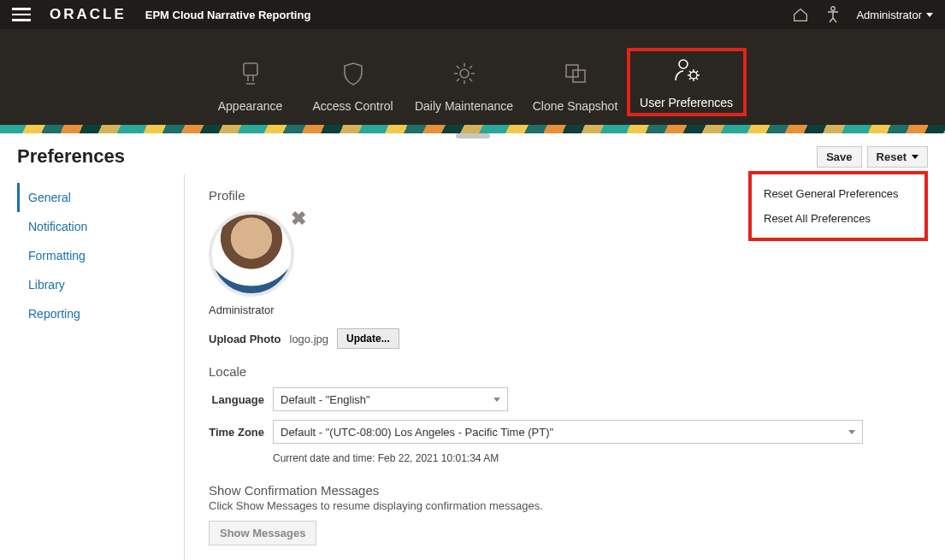 This screenshot has height=560, width=945. What do you see at coordinates (101, 368) in the screenshot?
I see `preferences-side-tabs: General Notification Formatting Library …` at bounding box center [101, 368].